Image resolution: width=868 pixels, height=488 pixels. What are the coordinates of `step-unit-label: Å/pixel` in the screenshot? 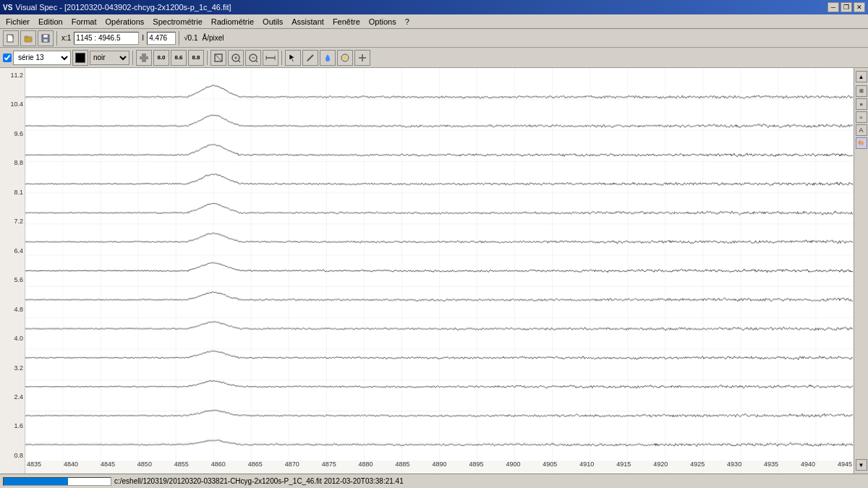 It's located at (213, 38).